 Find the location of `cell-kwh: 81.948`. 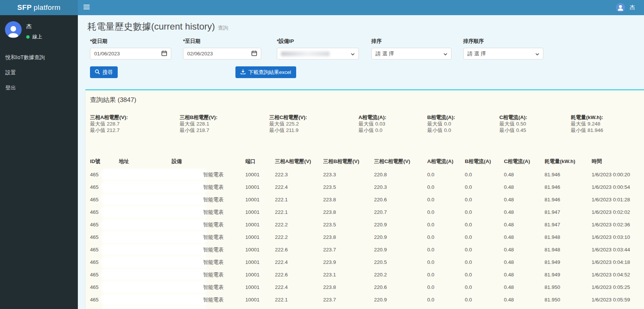

cell-kwh: 81.948 is located at coordinates (568, 237).